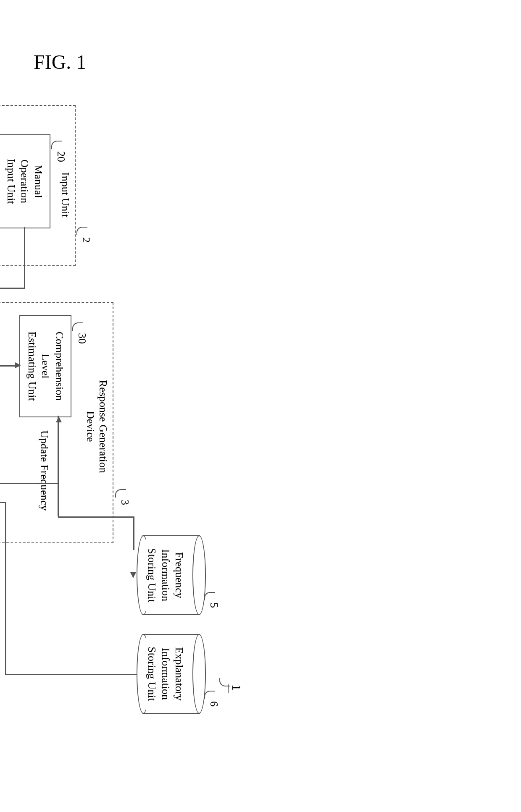  What do you see at coordinates (225, 682) in the screenshot?
I see `system-ref-leader` at bounding box center [225, 682].